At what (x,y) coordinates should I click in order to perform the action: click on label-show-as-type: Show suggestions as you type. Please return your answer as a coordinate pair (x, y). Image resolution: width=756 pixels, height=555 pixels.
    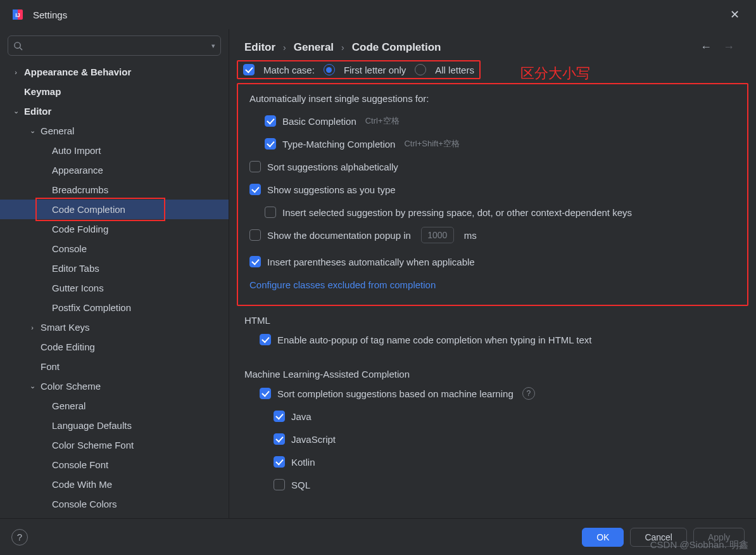
    Looking at the image, I should click on (332, 190).